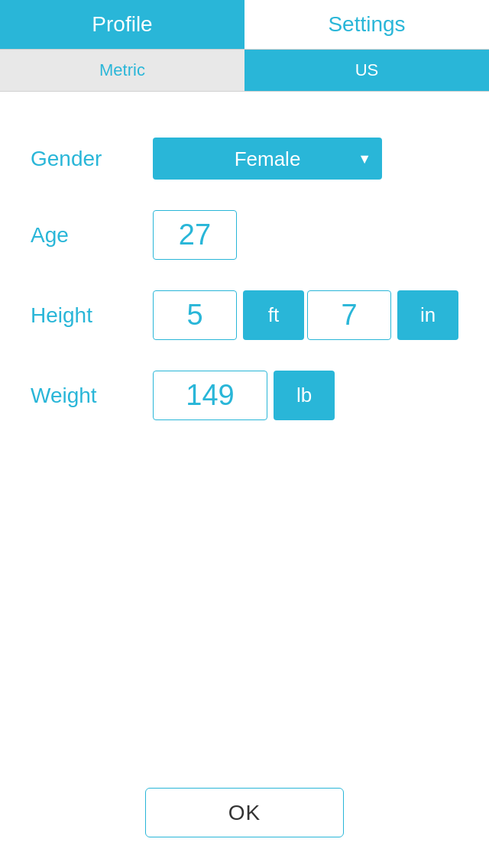 This screenshot has height=868, width=489. Describe the element at coordinates (92, 396) in the screenshot. I see `weight-label: Weight` at that location.